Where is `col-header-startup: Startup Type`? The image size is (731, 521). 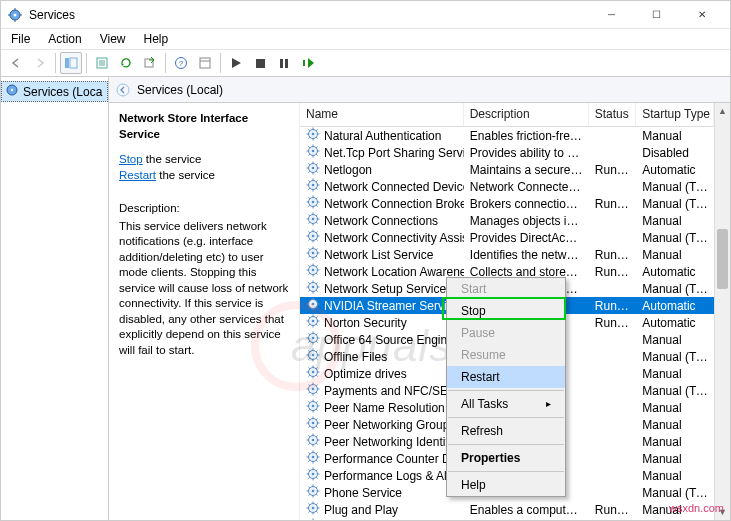
col-header-startup: Startup Type is located at coordinates (675, 114).